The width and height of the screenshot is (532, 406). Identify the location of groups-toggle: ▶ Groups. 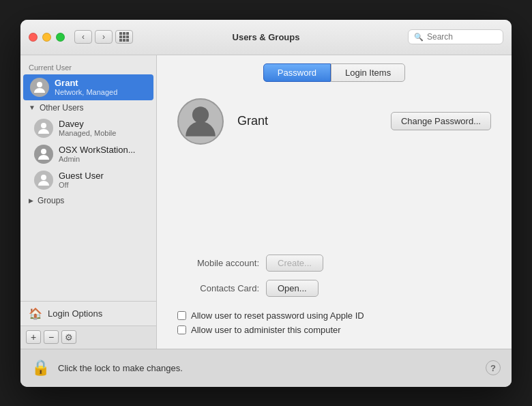
(89, 201).